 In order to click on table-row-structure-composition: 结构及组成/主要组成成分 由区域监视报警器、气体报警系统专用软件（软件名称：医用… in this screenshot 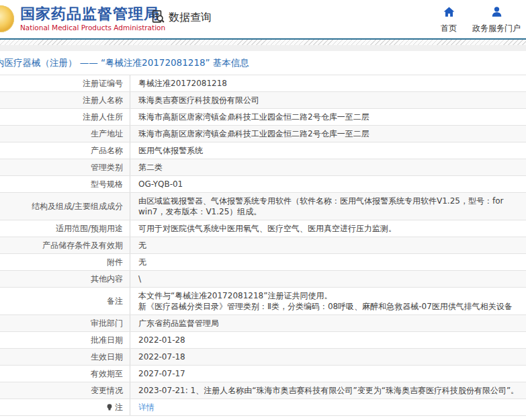, I will do `click(263, 207)`.